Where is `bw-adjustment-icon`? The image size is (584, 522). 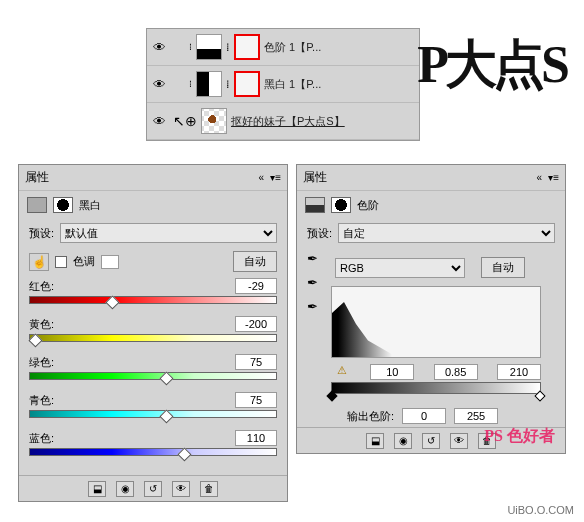
bw-adjustment-icon is located at coordinates (37, 205).